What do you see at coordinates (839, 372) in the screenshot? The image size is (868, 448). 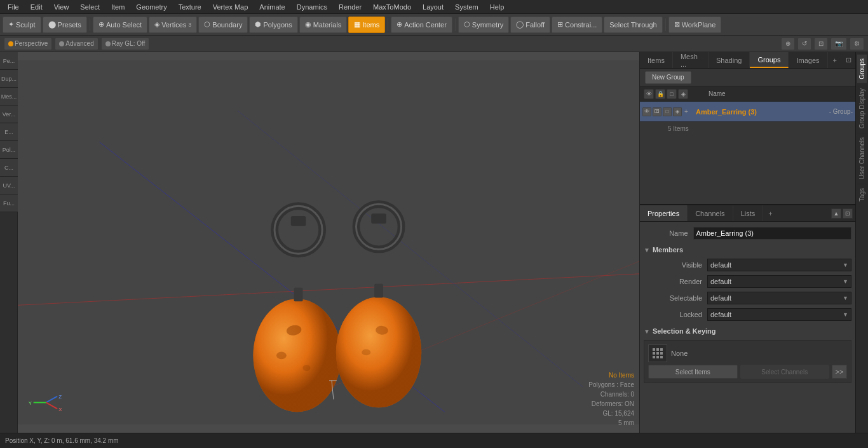 I see `sel-more-button: >>` at bounding box center [839, 372].